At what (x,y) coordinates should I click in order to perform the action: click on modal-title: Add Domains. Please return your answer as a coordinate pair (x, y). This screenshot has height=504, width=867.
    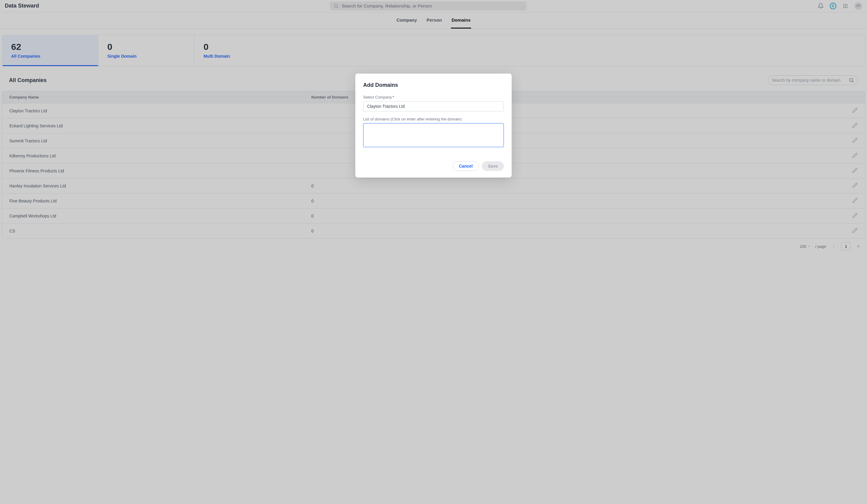
    Looking at the image, I should click on (434, 85).